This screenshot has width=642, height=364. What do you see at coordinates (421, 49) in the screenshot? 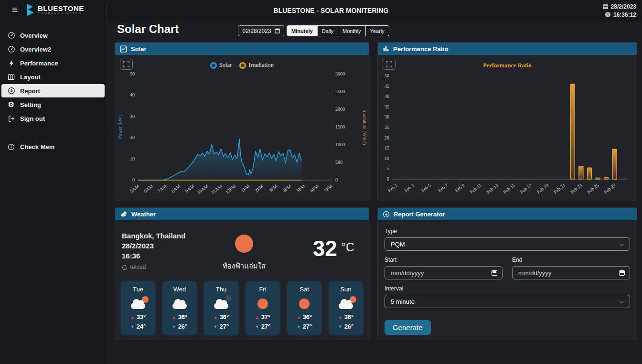
I see `performance-panel-title: Performance Ratio` at bounding box center [421, 49].